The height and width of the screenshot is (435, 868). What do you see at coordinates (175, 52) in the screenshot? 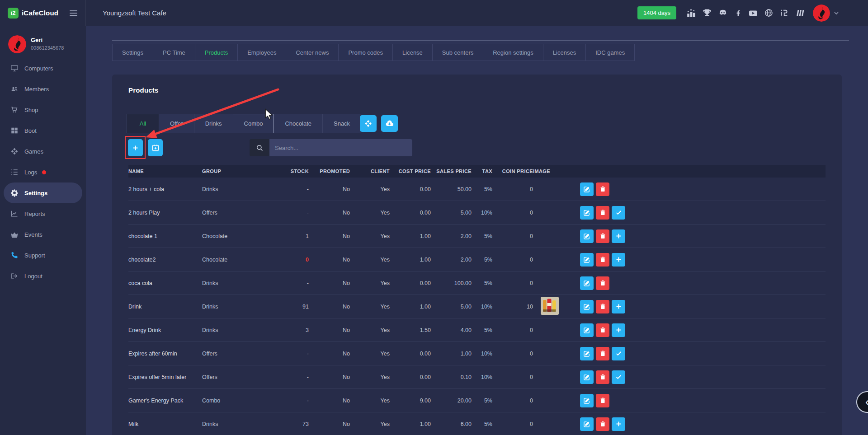
I see `tab-pc-time: PC Time` at bounding box center [175, 52].